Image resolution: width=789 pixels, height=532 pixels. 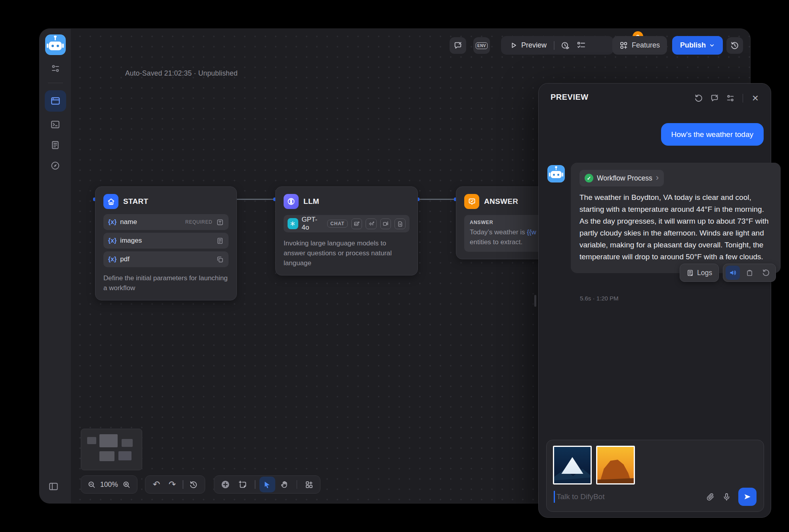 What do you see at coordinates (712, 135) in the screenshot?
I see `user-message-bubble: How's the weather today` at bounding box center [712, 135].